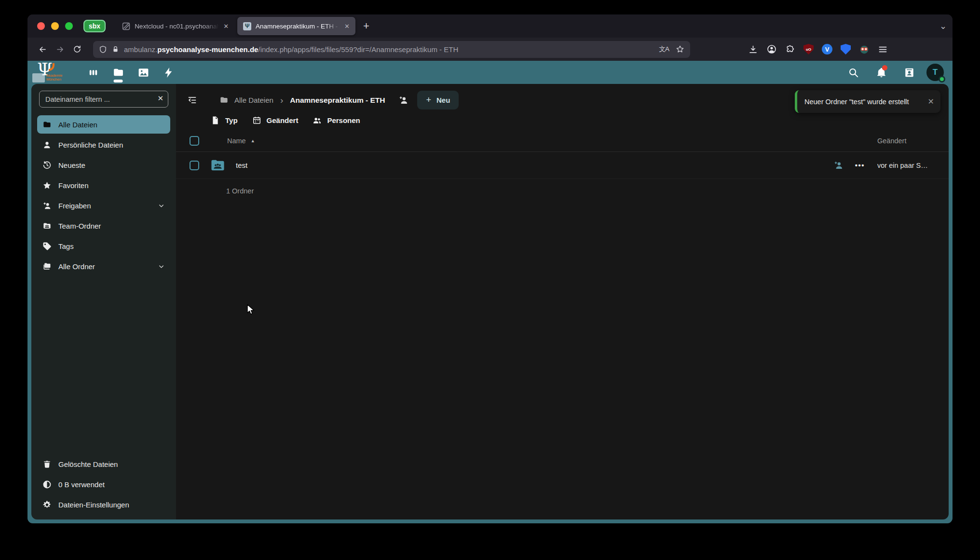 The width and height of the screenshot is (980, 560). What do you see at coordinates (94, 72) in the screenshot?
I see `dashboard-icon` at bounding box center [94, 72].